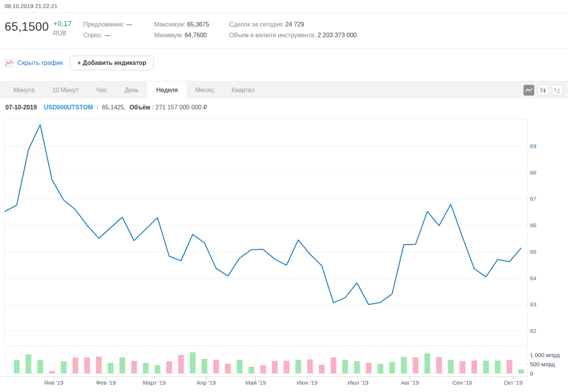  What do you see at coordinates (532, 373) in the screenshot?
I see `volume-axis-label: 0` at bounding box center [532, 373].